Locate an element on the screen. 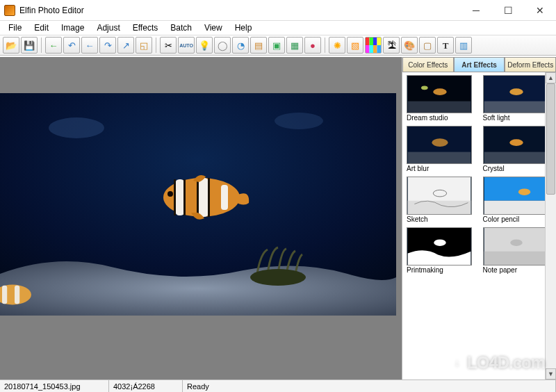 This screenshot has height=392, width=556. open-icon: 📂 is located at coordinates (11, 45).